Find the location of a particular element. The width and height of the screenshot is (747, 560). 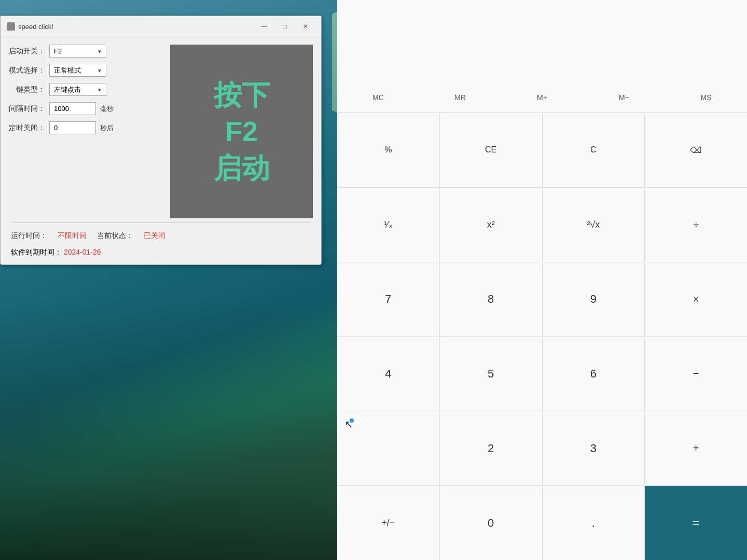

expiry-label: 软件到期时间： is located at coordinates (36, 252).